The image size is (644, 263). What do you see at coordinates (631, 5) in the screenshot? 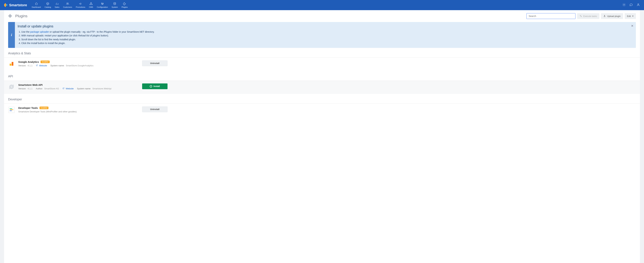
I see `nav-right` at bounding box center [631, 5].